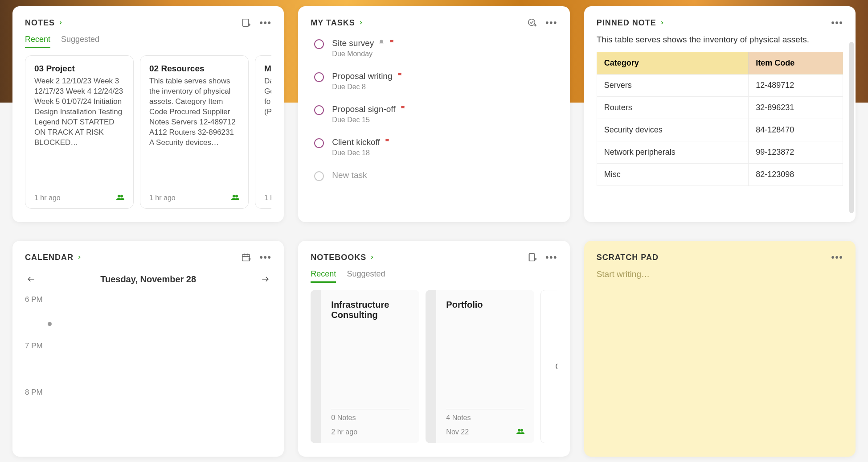 The image size is (868, 462). I want to click on cell-code: 84-128470, so click(796, 130).